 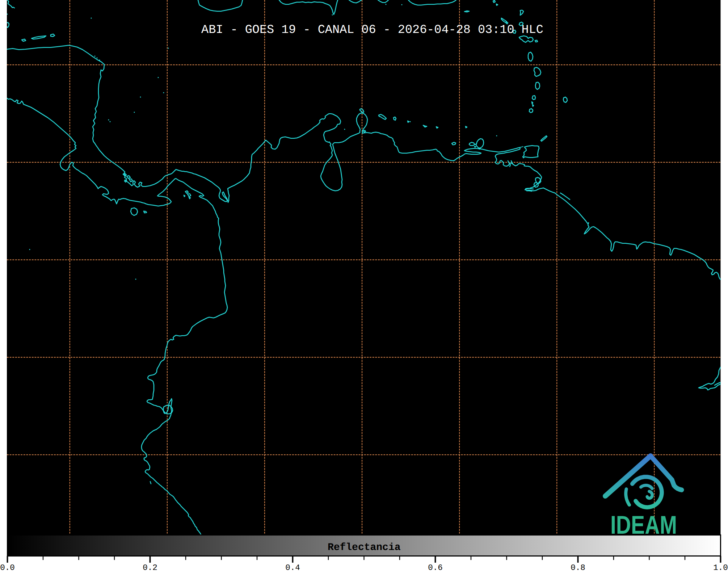 I want to click on svg-text: 0.2, so click(x=150, y=567).